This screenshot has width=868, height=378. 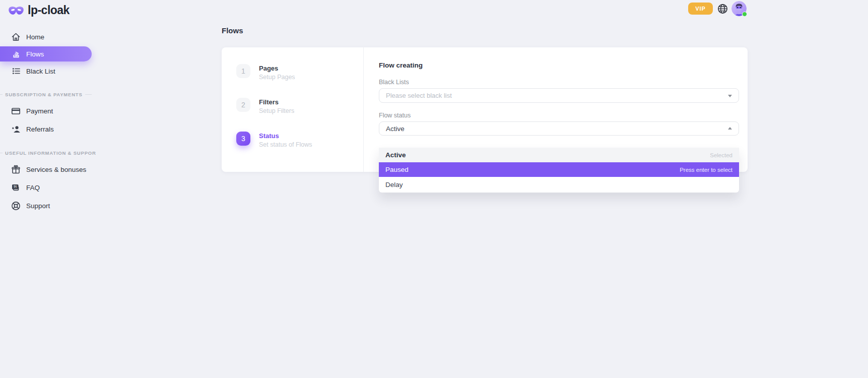 I want to click on home-icon, so click(x=16, y=37).